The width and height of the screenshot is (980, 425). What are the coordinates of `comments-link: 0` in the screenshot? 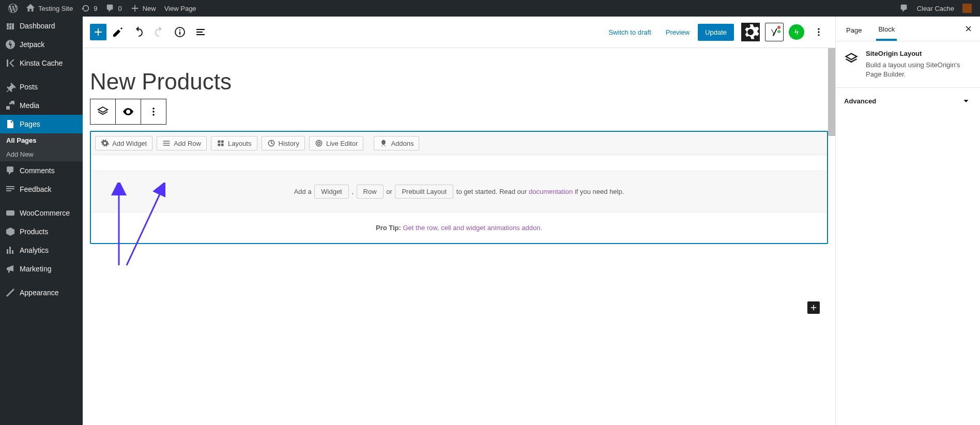 It's located at (114, 8).